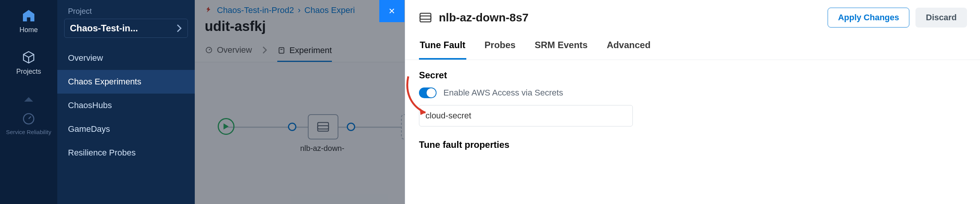 This screenshot has width=980, height=204. I want to click on subtab-experiment: Experiment, so click(305, 53).